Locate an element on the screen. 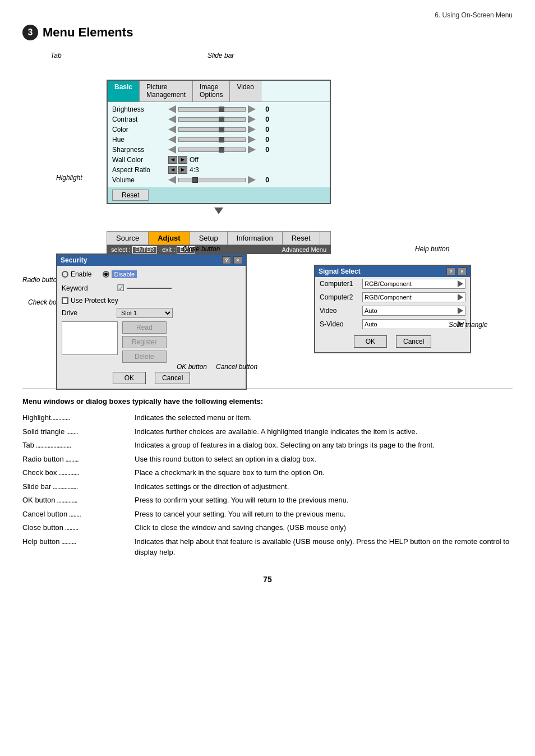 The width and height of the screenshot is (535, 756). signal-ok-button: OK is located at coordinates (370, 342).